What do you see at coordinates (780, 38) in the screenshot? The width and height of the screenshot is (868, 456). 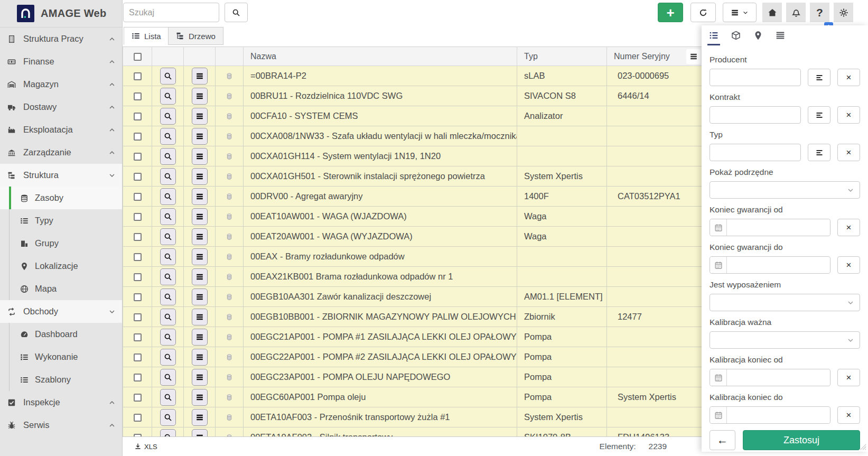 I see `table-view-icon` at bounding box center [780, 38].